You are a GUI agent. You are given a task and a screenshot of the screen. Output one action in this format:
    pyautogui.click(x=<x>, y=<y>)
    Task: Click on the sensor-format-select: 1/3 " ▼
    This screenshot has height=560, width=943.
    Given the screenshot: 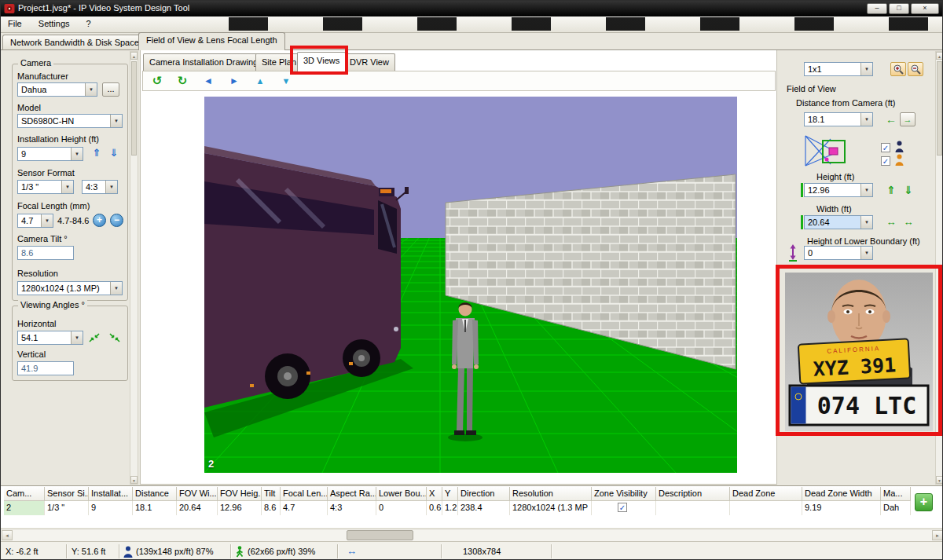 What is the action you would take?
    pyautogui.click(x=46, y=187)
    